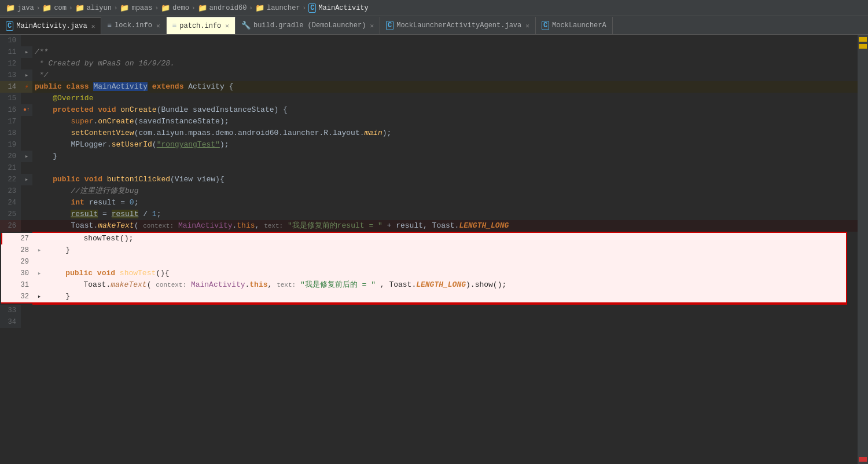 Image resolution: width=868 pixels, height=464 pixels. What do you see at coordinates (434, 25) in the screenshot?
I see `tab-bar: C MainActivity.java ✕ ≡ lock.info ✕ ≡ pa…` at bounding box center [434, 25].